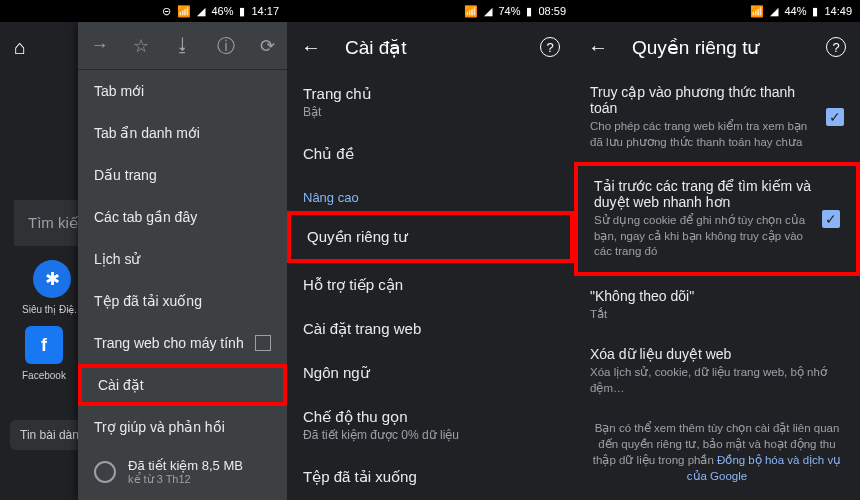 Image resolution: width=860 pixels, height=500 pixels. What do you see at coordinates (838, 11) in the screenshot?
I see `clock: 14:49` at bounding box center [838, 11].